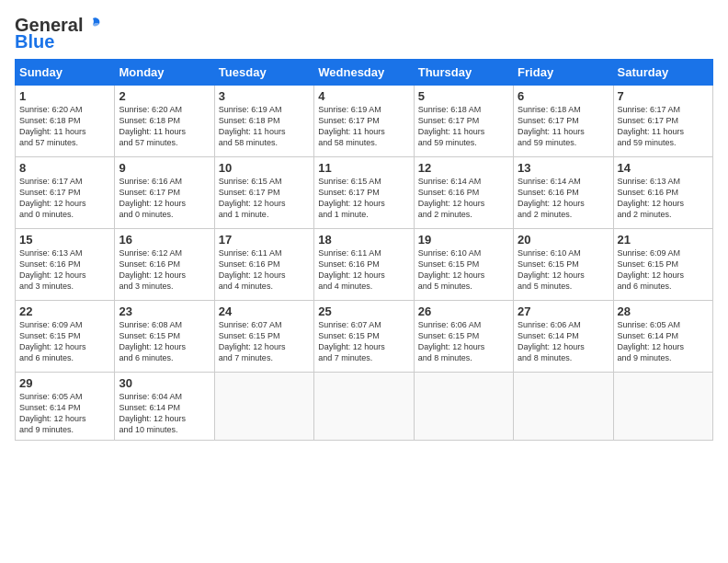  What do you see at coordinates (463, 265) in the screenshot?
I see `calendar-cell: 19Sunrise: 6:10 AM Sunset: 6:15 PM Dayli…` at bounding box center [463, 265].